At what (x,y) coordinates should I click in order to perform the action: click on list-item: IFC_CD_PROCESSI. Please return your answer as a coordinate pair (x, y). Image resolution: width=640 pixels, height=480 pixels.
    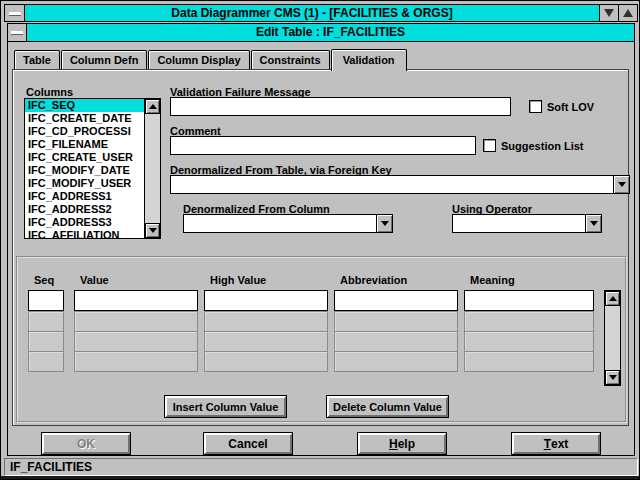
    Looking at the image, I should click on (84, 132).